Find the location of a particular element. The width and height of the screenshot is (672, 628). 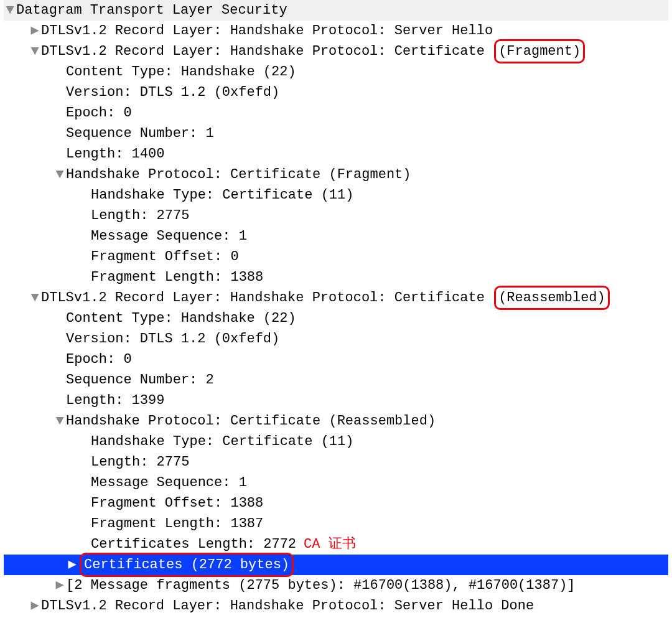

highlight-box: (Reassembled) is located at coordinates (552, 298).